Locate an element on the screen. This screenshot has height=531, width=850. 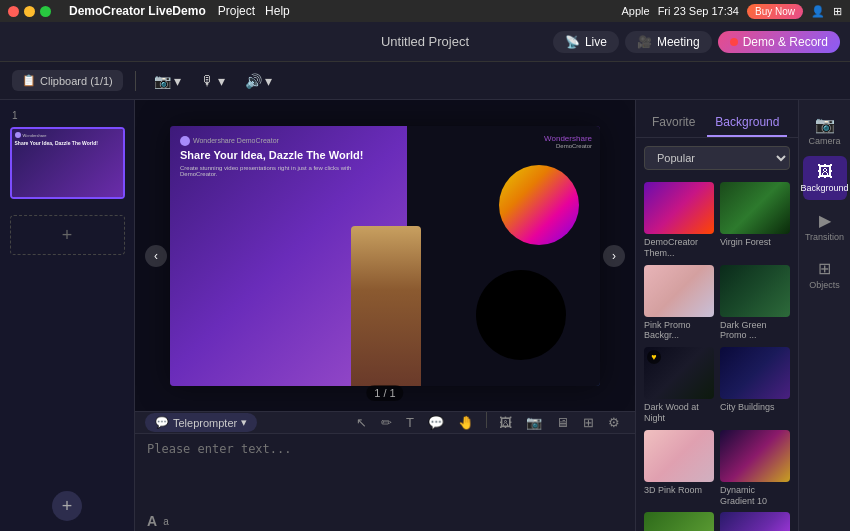
speaker-control: 🔊 ▾ is located at coordinates (258, 81).